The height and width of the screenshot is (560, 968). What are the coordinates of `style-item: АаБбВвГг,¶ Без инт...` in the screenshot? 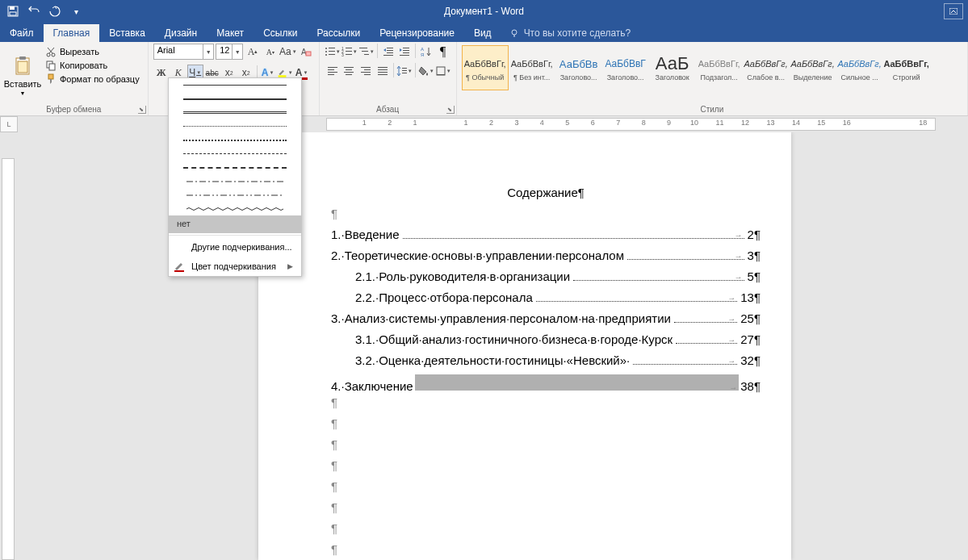 It's located at (532, 68).